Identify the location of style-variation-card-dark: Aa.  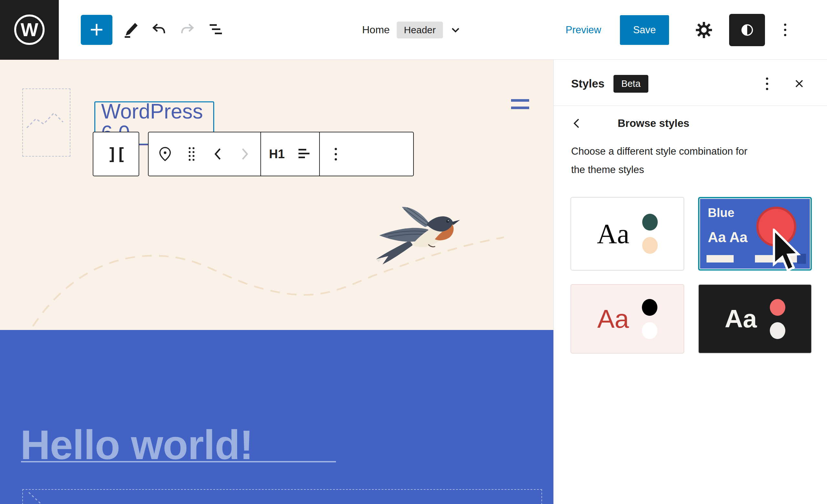
(755, 319).